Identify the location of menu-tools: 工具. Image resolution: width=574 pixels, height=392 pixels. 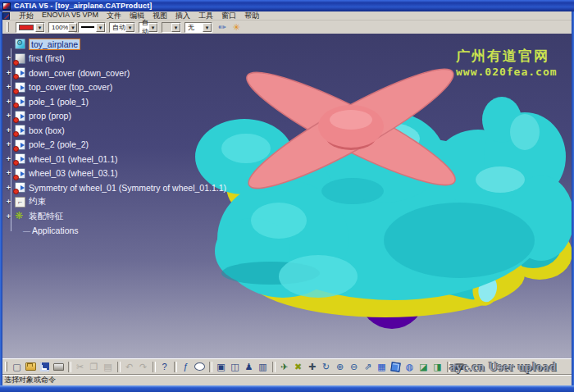
(206, 16).